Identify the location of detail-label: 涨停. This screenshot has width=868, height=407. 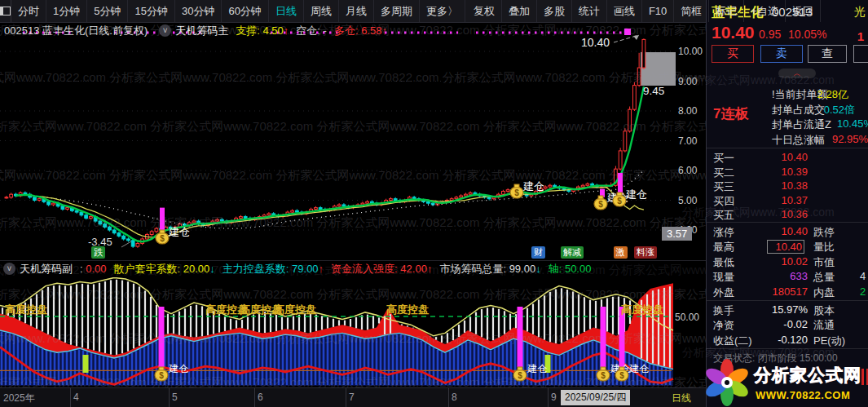
(724, 232).